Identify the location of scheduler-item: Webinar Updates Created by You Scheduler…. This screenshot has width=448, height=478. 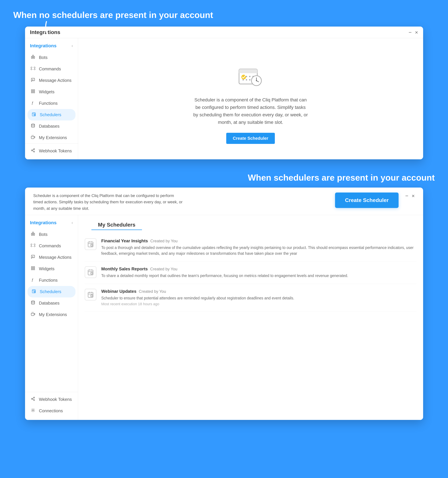
(251, 298).